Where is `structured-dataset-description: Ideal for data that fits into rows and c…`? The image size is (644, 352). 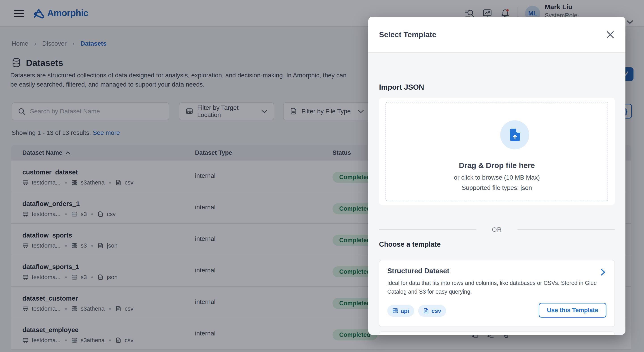
structured-dataset-description: Ideal for data that fits into rows and c… is located at coordinates (492, 288).